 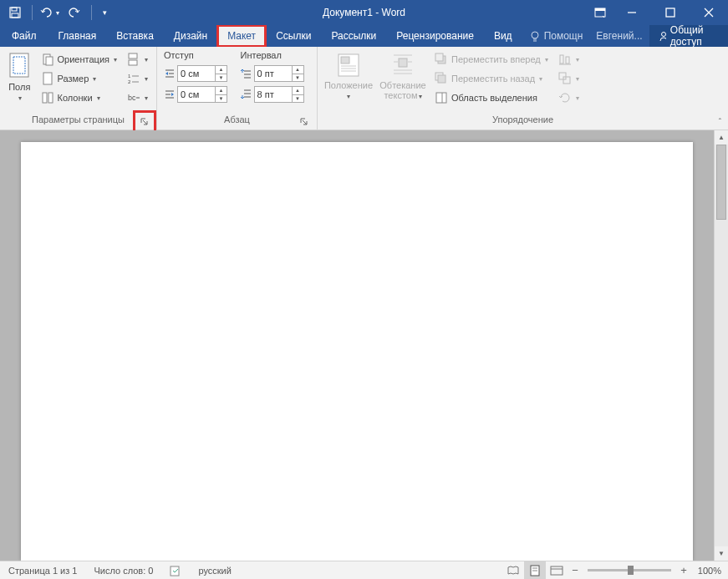 I want to click on tell-me-label: Помощн, so click(x=563, y=36).